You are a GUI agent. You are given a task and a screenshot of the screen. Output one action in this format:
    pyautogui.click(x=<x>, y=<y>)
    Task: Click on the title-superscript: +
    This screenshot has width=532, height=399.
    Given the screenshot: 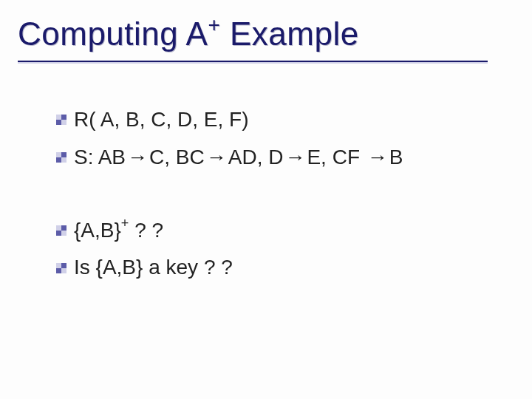 What is the action you would take?
    pyautogui.click(x=214, y=25)
    